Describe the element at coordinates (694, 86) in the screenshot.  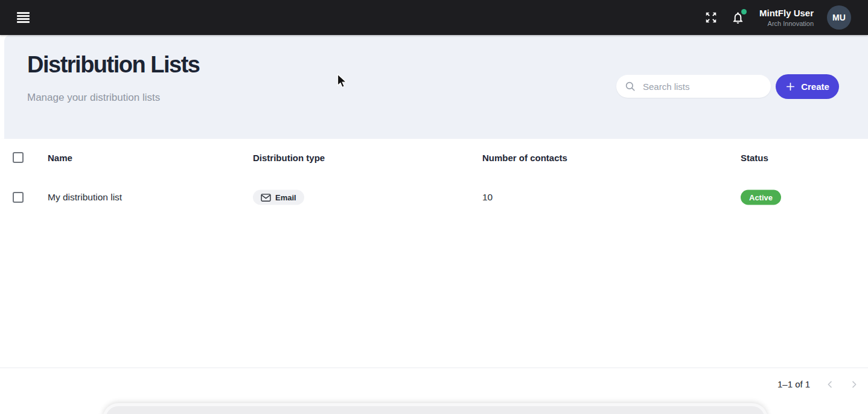
I see `search-box` at that location.